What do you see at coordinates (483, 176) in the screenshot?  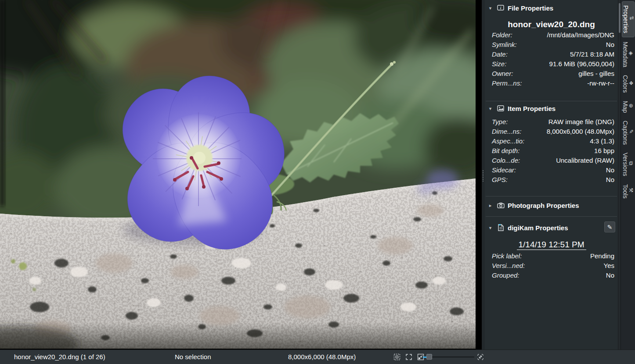 I see `splitter-handle-icon` at bounding box center [483, 176].